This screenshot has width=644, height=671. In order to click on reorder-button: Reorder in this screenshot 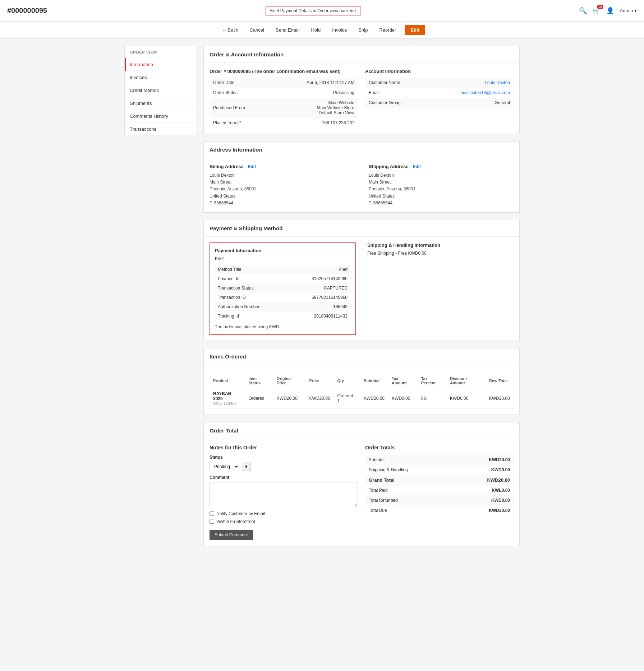, I will do `click(387, 30)`.